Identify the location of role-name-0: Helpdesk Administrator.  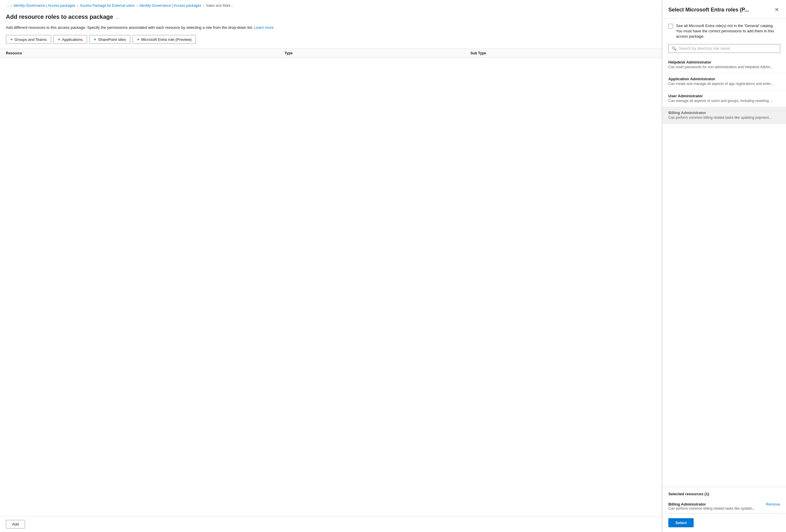
(724, 62).